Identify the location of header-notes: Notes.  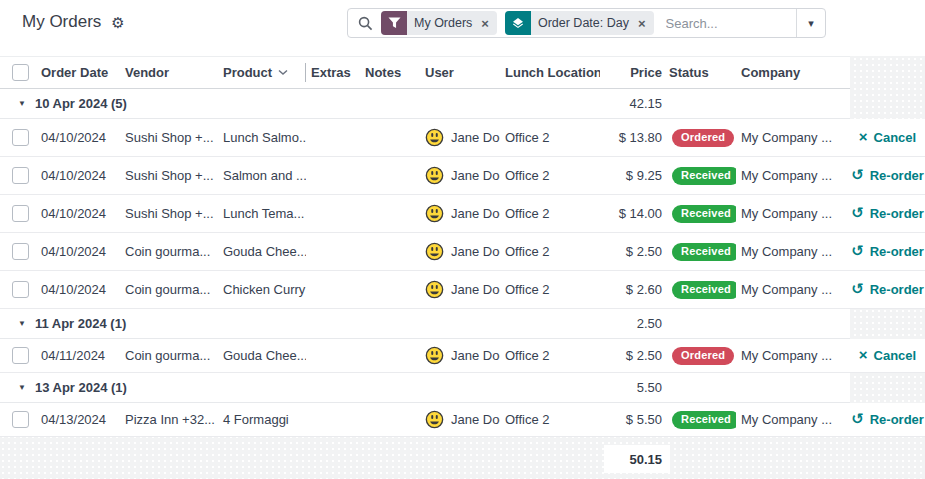
(390, 72).